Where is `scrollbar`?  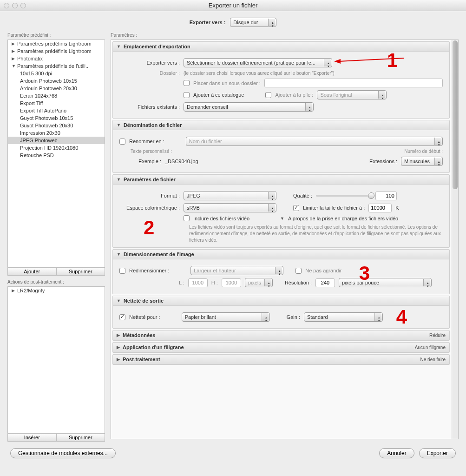
scrollbar is located at coordinates (455, 239).